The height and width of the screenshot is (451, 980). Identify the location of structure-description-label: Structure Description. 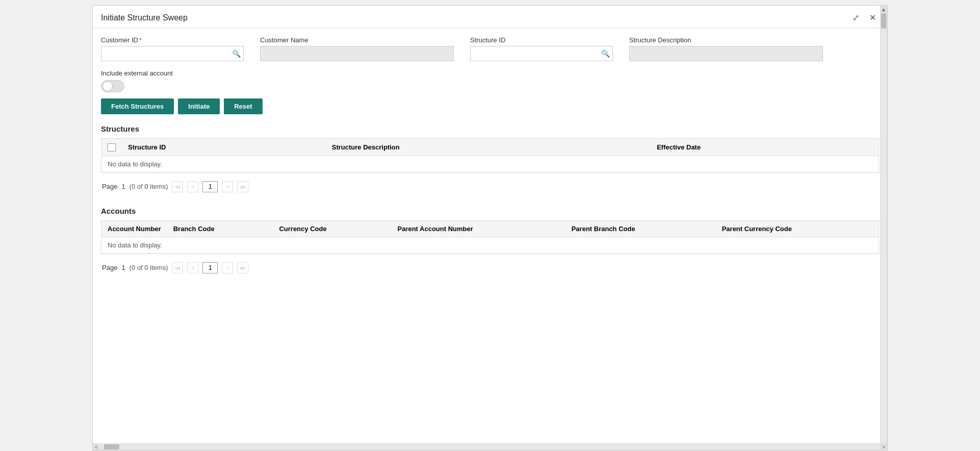
(726, 40).